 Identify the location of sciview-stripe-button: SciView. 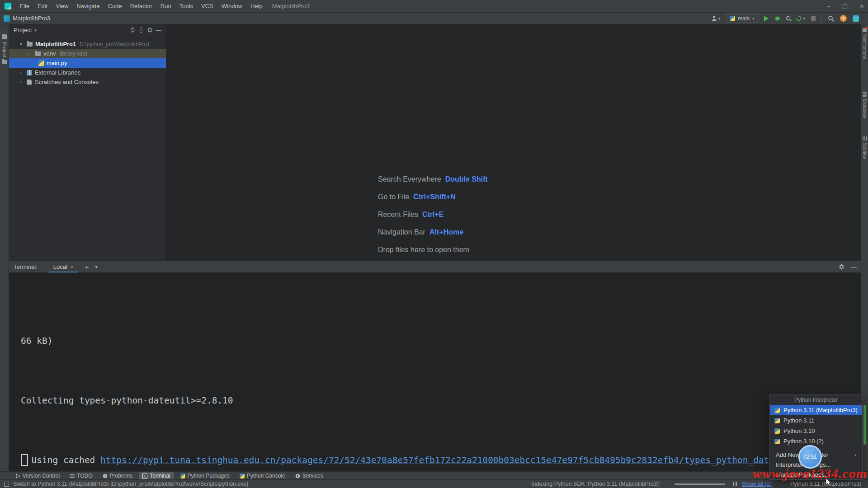
(864, 147).